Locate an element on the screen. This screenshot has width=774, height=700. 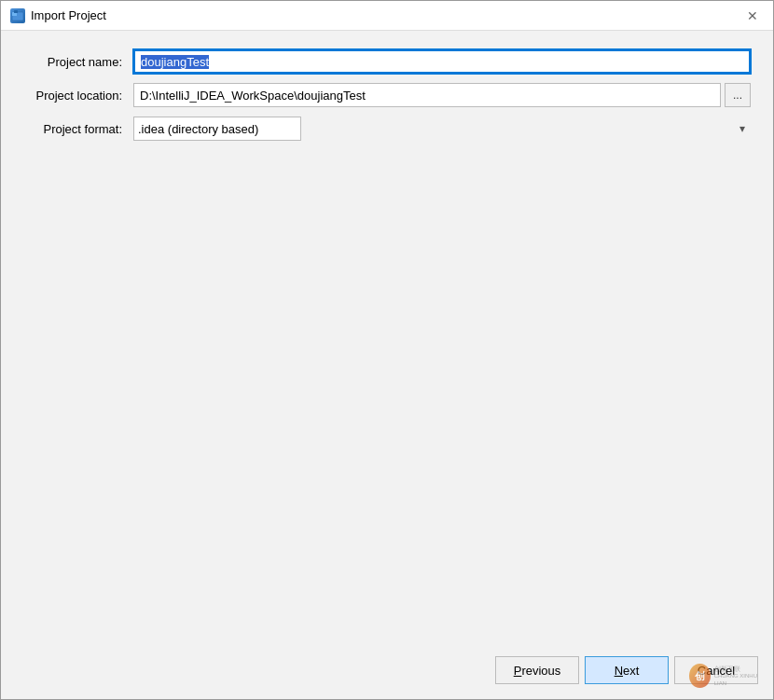
next-underline: N is located at coordinates (619, 671).